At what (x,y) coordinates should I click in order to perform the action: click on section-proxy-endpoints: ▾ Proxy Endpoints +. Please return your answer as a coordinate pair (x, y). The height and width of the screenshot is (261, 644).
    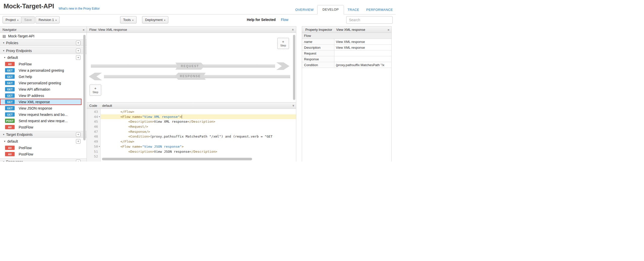
    Looking at the image, I should click on (43, 50).